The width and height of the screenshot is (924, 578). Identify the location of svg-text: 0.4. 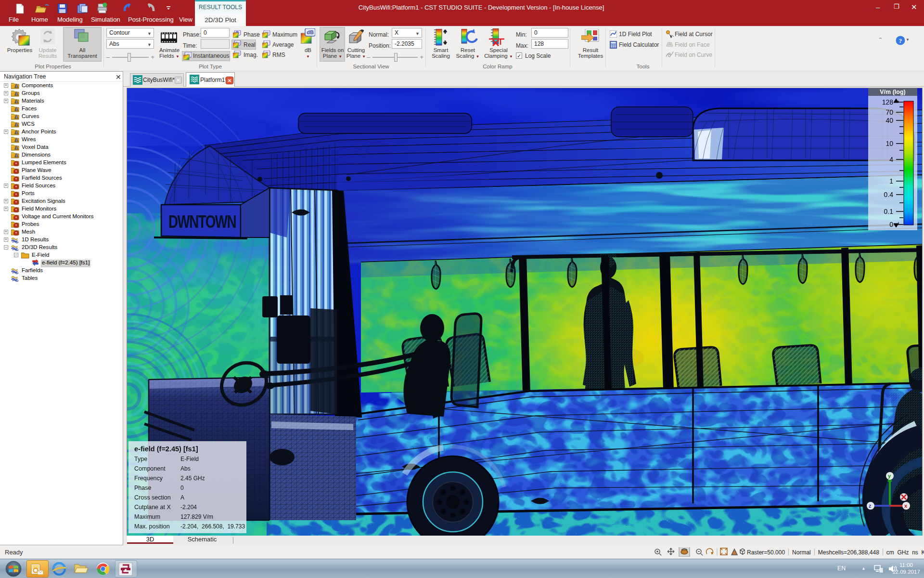
(889, 195).